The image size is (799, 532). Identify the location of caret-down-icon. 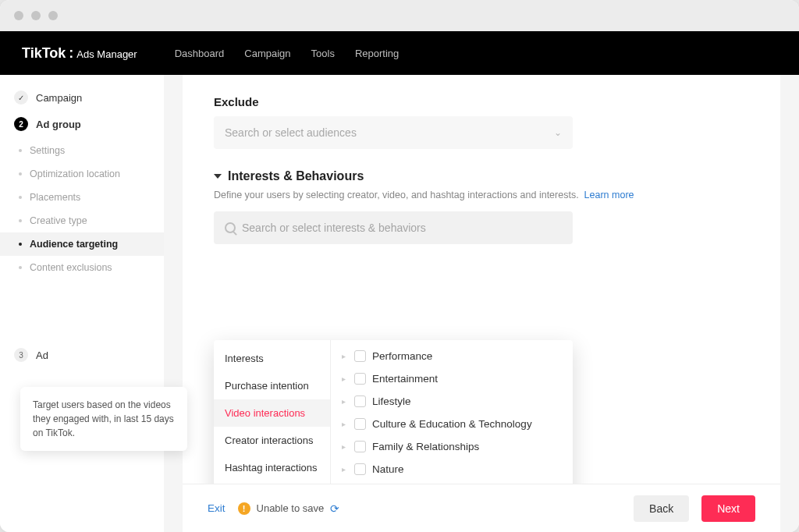
(218, 176).